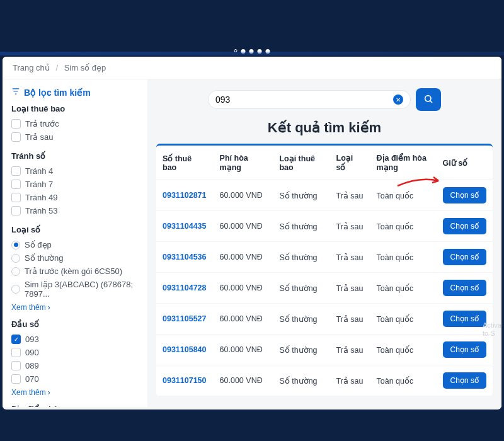 The height and width of the screenshot is (441, 504). What do you see at coordinates (75, 268) in the screenshot?
I see `filter-group-numtype: Loại số Số đẹp Số thường Trả trước (kèm …` at bounding box center [75, 268].